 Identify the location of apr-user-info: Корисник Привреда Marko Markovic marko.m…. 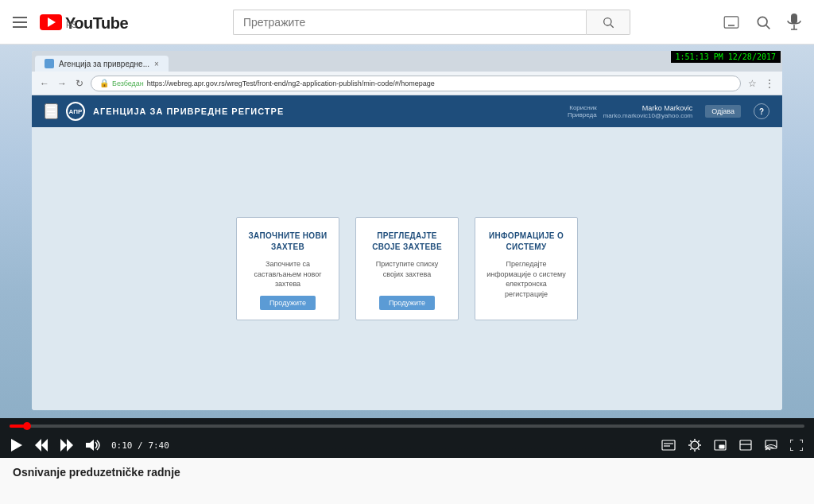
(630, 111).